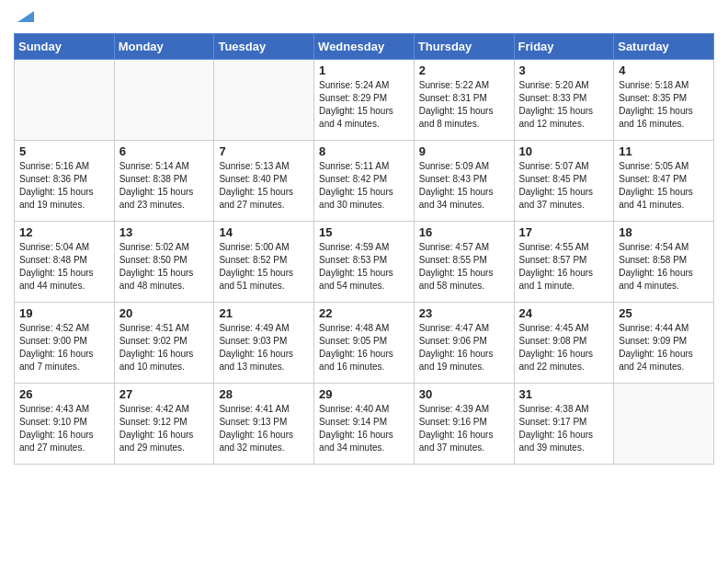 Image resolution: width=728 pixels, height=563 pixels. What do you see at coordinates (264, 267) in the screenshot?
I see `day-info: Sunrise: 5:00 AM Sunset: 8:52 PM Dayligh…` at bounding box center [264, 267].